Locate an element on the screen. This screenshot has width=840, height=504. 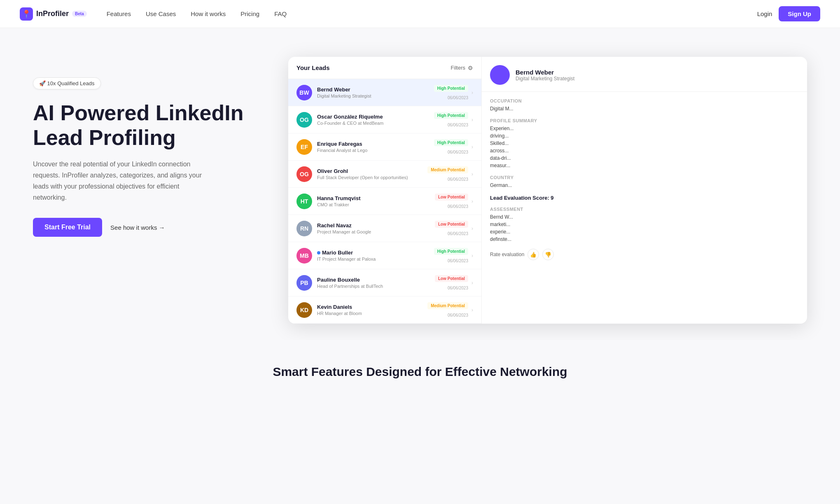
lead-info: Pauline Bouxelle Head of Partnerships at… is located at coordinates (376, 282).